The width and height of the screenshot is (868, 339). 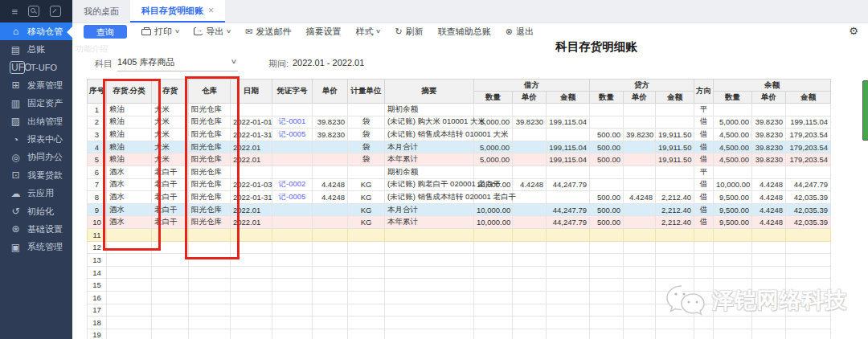 I want to click on table-row: 10酒水老白干阳光仓库2022.01KG本年累计10,000.0044,247.…, so click(x=460, y=223).